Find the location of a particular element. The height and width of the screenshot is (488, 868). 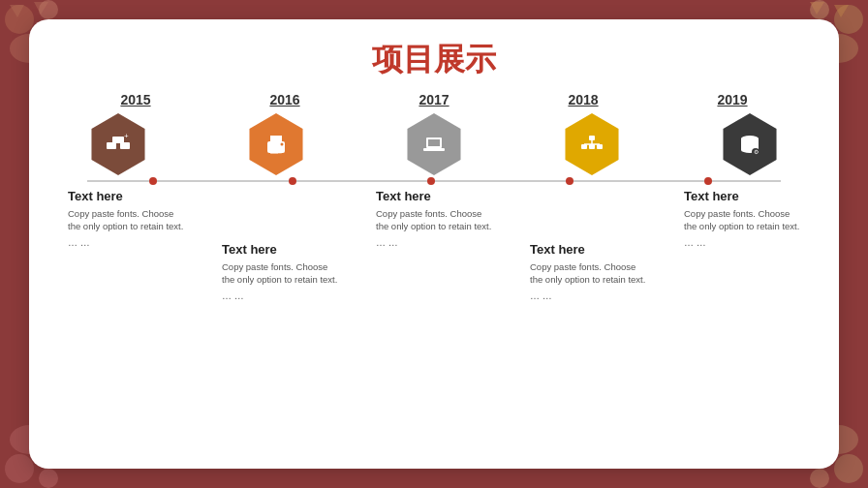

year-2018: 2018 is located at coordinates (583, 100).